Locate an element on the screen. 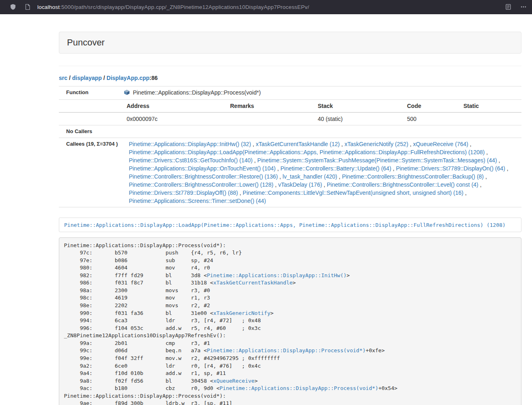  callee-link: xTaskGenericNotify (252) is located at coordinates (377, 144).